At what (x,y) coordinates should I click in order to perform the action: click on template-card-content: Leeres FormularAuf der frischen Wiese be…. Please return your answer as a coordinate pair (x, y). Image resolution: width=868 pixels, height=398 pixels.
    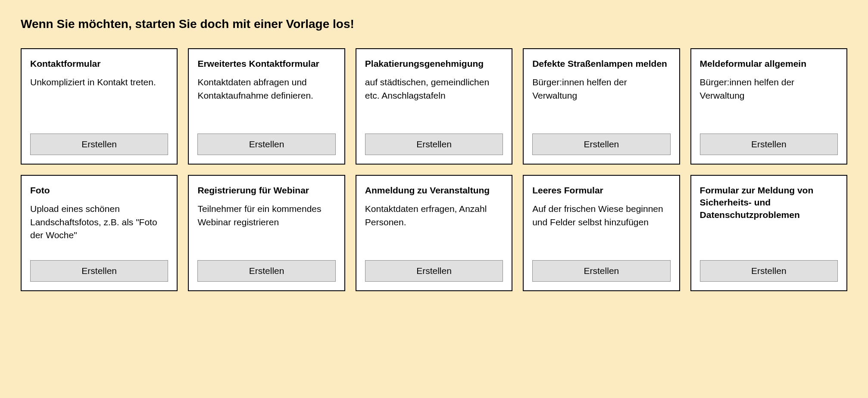
    Looking at the image, I should click on (601, 218).